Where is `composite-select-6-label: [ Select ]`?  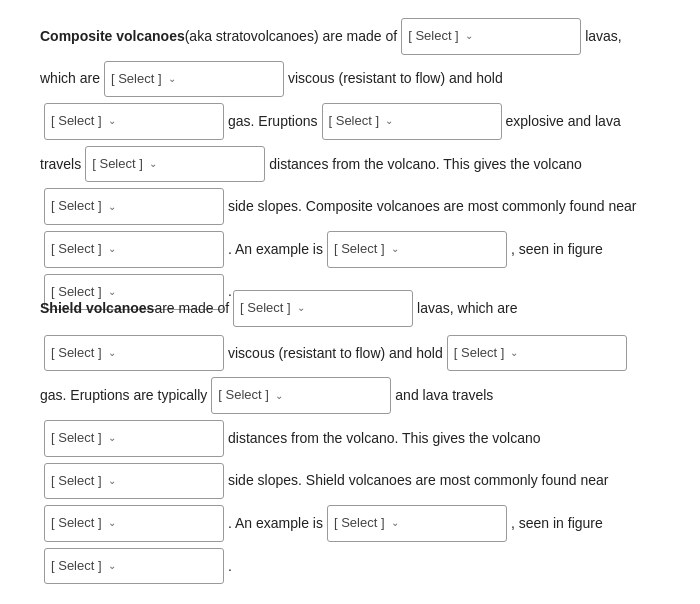
composite-select-6-label: [ Select ] is located at coordinates (76, 206).